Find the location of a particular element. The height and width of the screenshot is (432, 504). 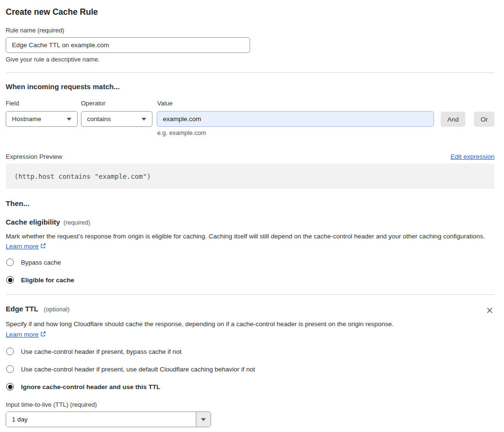

ttl-dropdown-button is located at coordinates (203, 420).